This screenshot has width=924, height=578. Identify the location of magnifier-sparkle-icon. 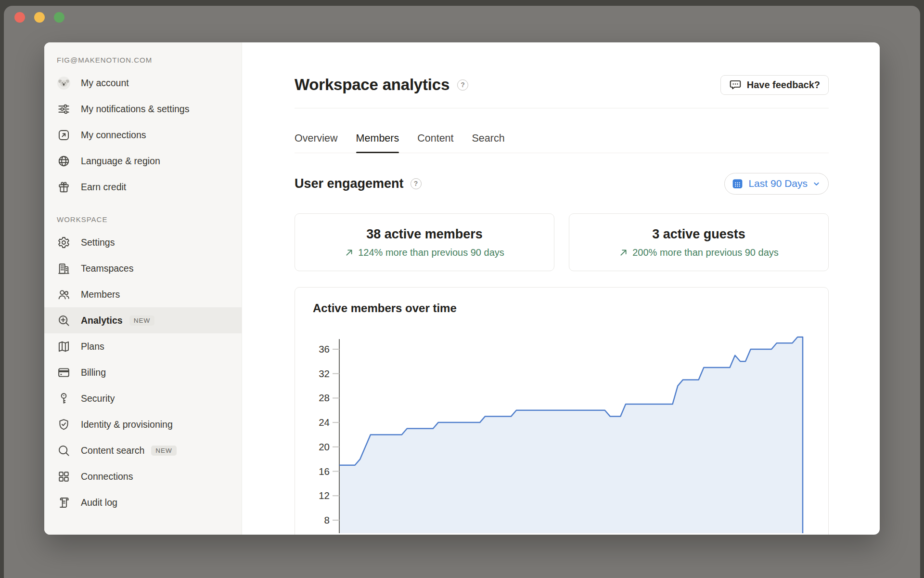
(64, 320).